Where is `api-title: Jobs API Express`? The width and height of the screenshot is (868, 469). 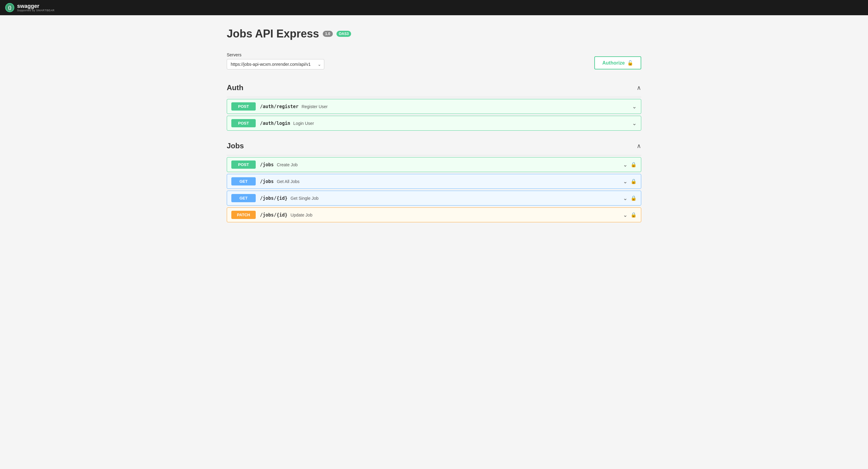 api-title: Jobs API Express is located at coordinates (273, 34).